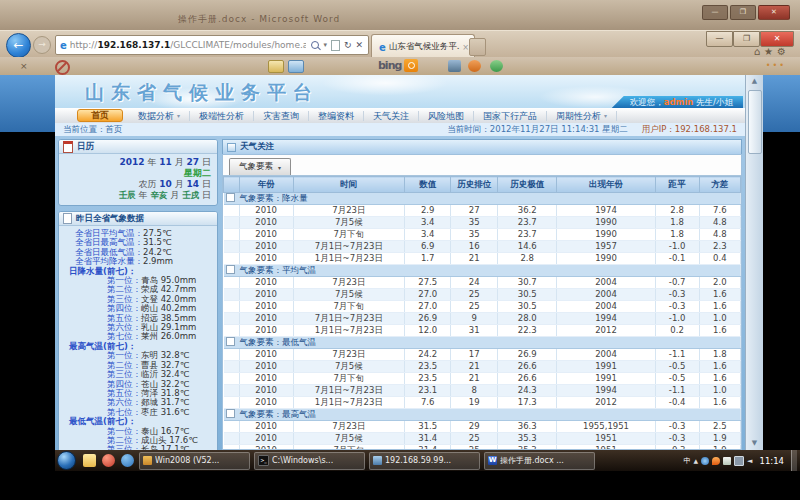 The image size is (800, 500). Describe the element at coordinates (156, 116) in the screenshot. I see `nav-item-label: 数据分析` at that location.